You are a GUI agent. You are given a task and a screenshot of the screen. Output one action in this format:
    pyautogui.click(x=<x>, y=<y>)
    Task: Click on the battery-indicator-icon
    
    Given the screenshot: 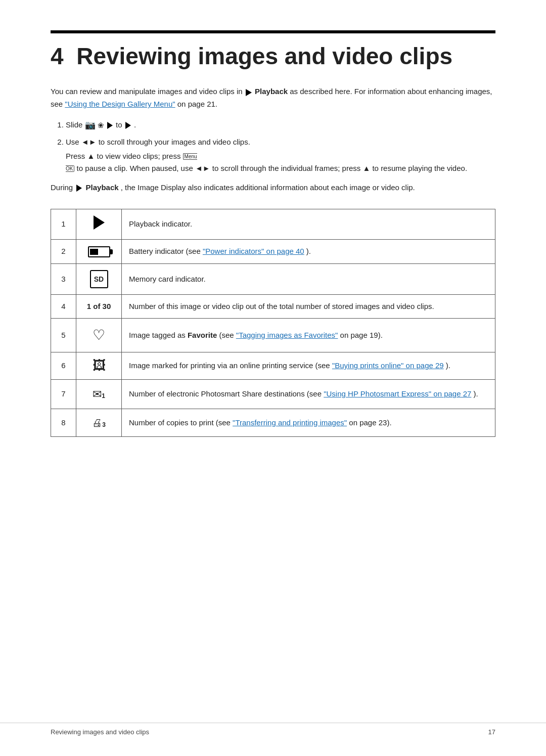 What is the action you would take?
    pyautogui.click(x=99, y=252)
    